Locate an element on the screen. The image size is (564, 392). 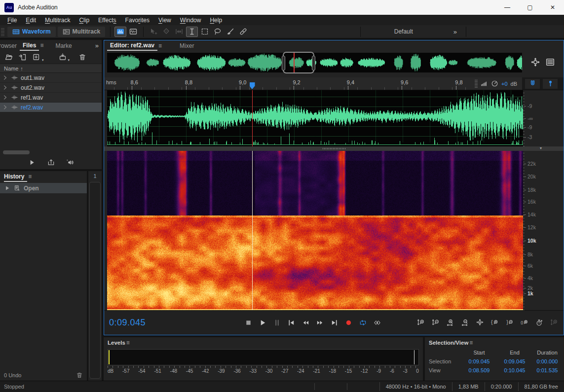
lasso-selection-tool is located at coordinates (218, 32).